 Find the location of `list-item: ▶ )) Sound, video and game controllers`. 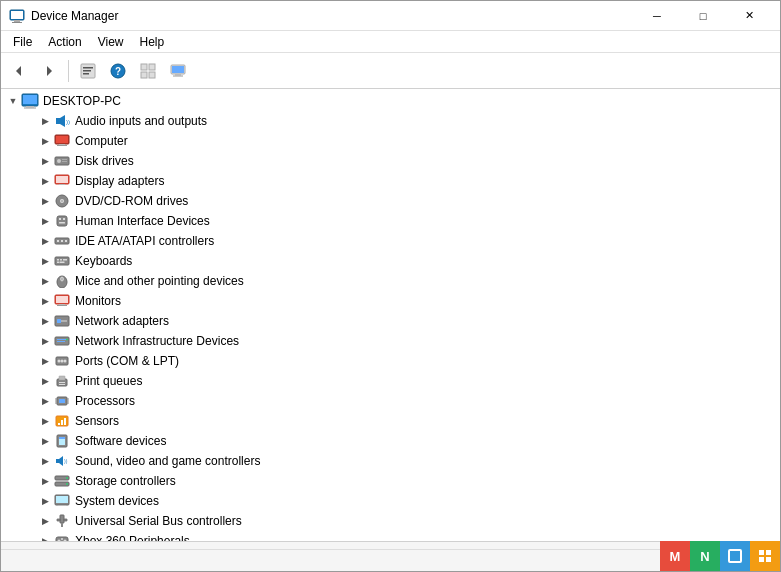

list-item: ▶ )) Sound, video and game controllers is located at coordinates (390, 461).